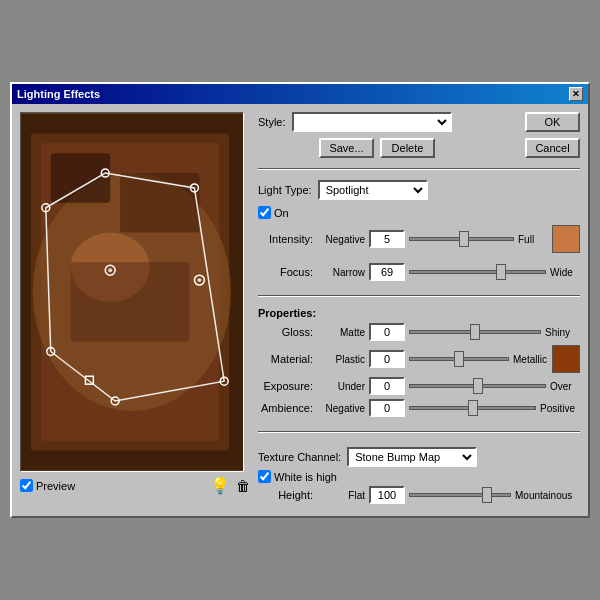  I want to click on gloss-slider-container, so click(475, 332).